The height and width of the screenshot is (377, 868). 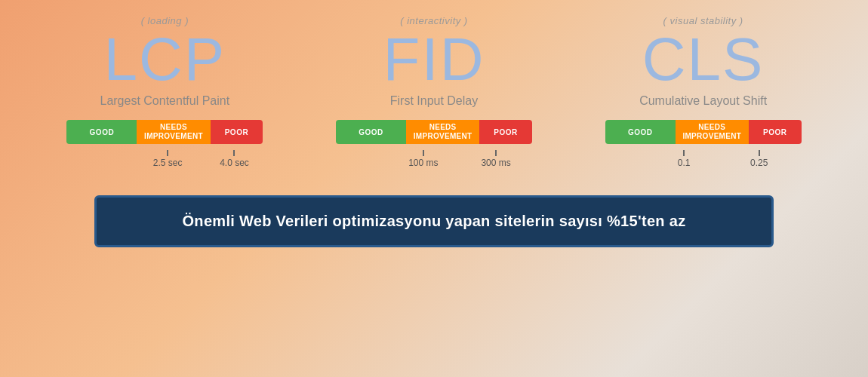 What do you see at coordinates (234, 163) in the screenshot?
I see `lcp-tick-label2: 4.0 sec` at bounding box center [234, 163].